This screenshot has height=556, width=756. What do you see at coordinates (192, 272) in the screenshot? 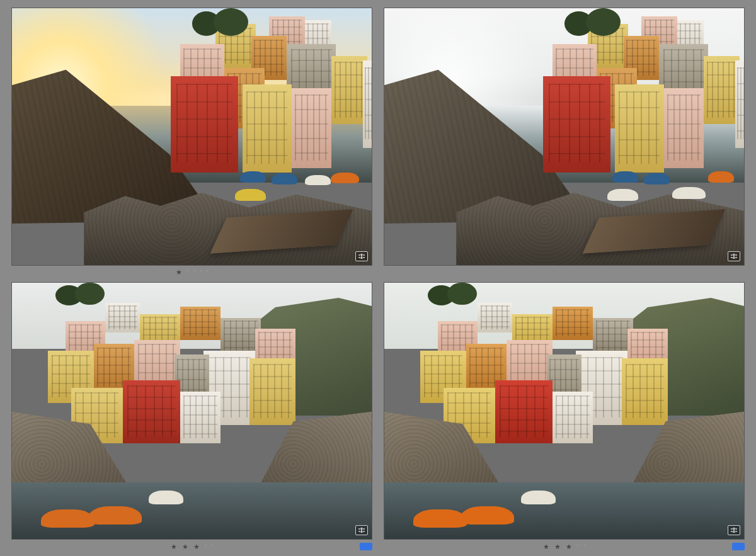
I see `star-rating: ★••••` at bounding box center [192, 272].